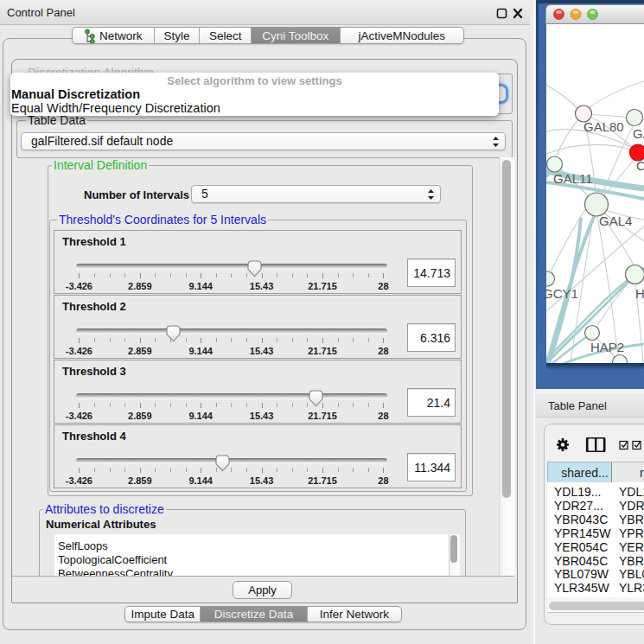 Image resolution: width=644 pixels, height=644 pixels. I want to click on svg-text: H, so click(640, 294).